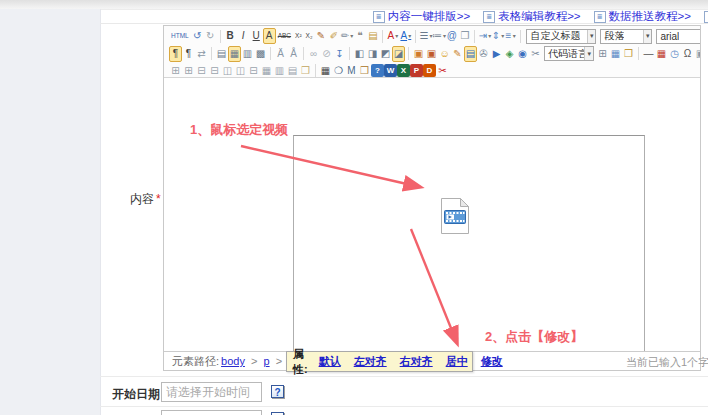 This screenshot has height=415, width=708. What do you see at coordinates (457, 362) in the screenshot?
I see `attr-link-center: 居中` at bounding box center [457, 362].